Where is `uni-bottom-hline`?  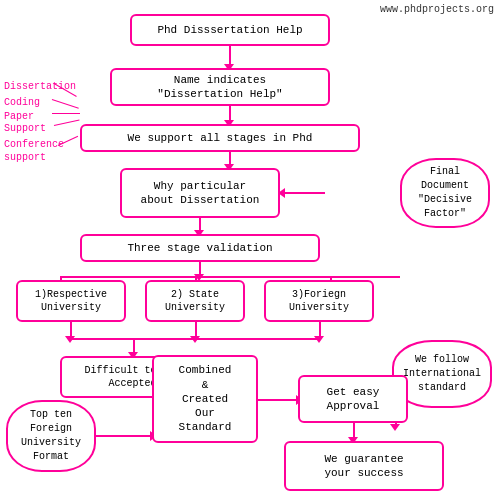
uni-bottom-hline is located at coordinates (194, 339).